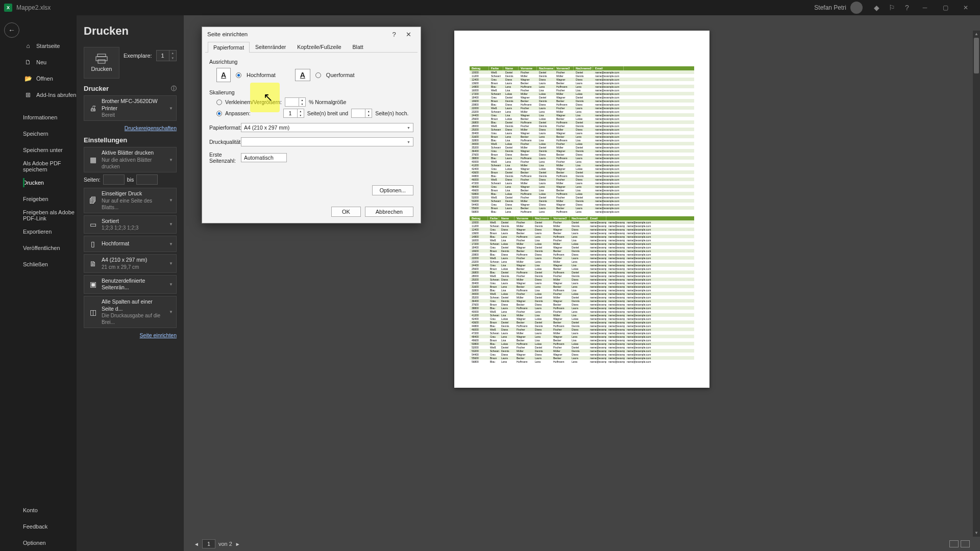 Image resolution: width=980 pixels, height=551 pixels. I want to click on vertical-scrollbar: ▲ ▼, so click(976, 284).